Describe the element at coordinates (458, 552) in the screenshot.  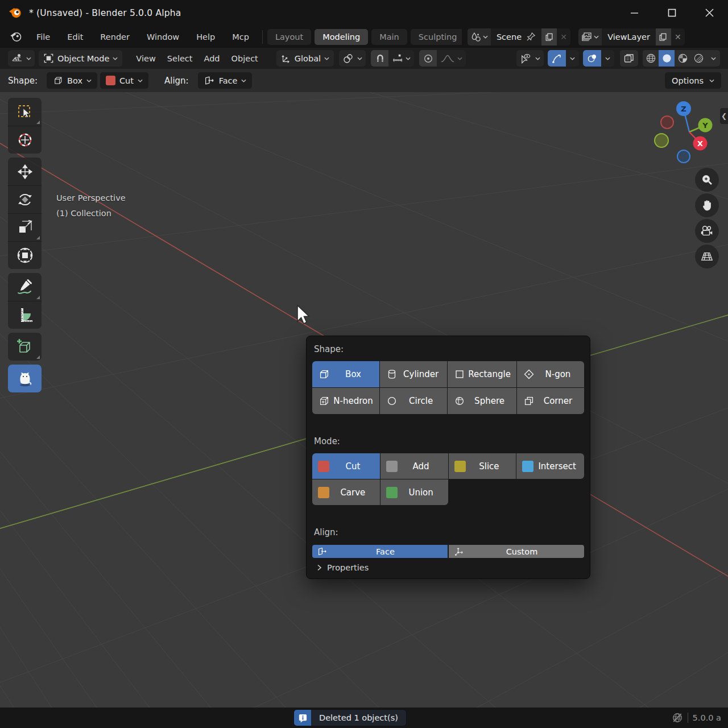
I see `custom-align-icon` at that location.